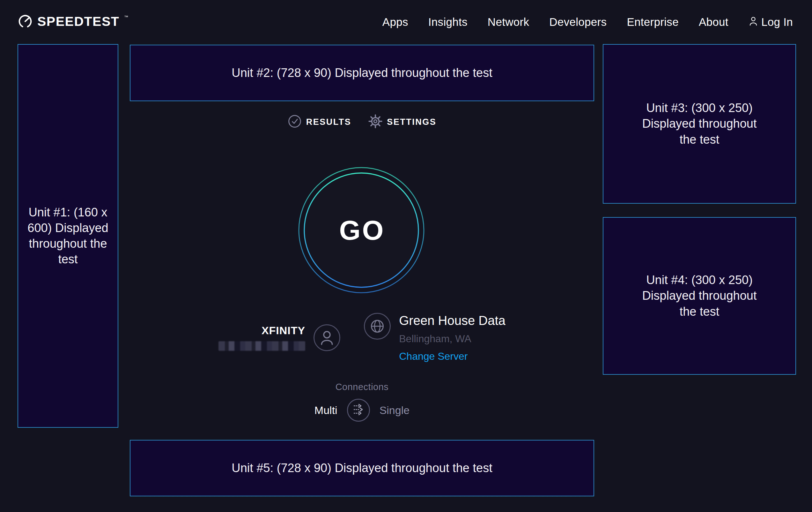 This screenshot has width=812, height=512. I want to click on tab-settings-label: SETTINGS, so click(411, 122).